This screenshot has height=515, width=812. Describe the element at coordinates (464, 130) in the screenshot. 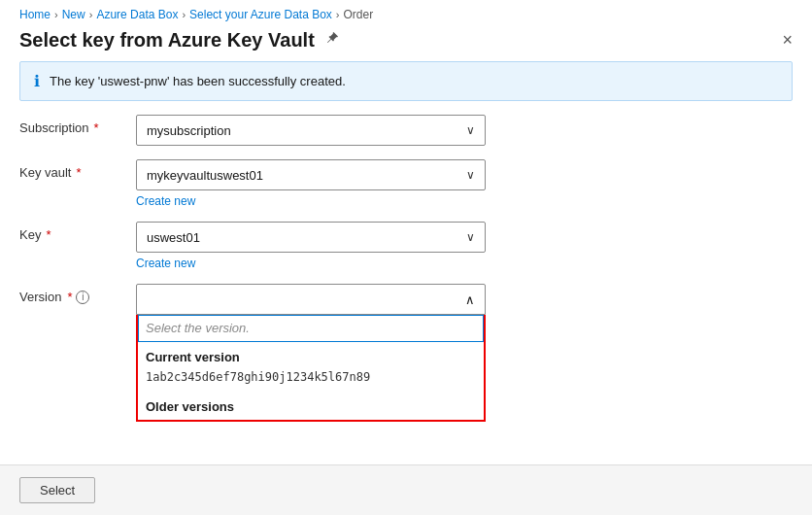

I see `subscription-control: mysubscription ∨` at that location.